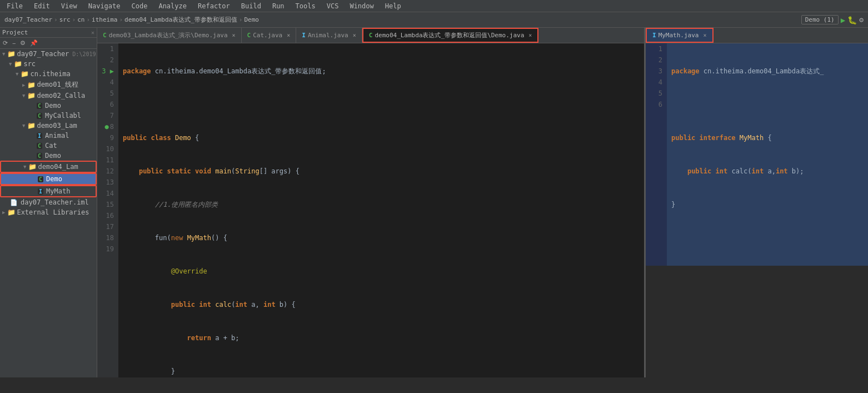 This screenshot has width=868, height=393. Describe the element at coordinates (93, 32) in the screenshot. I see `sidebar-collapse-icon: ✕` at that location.